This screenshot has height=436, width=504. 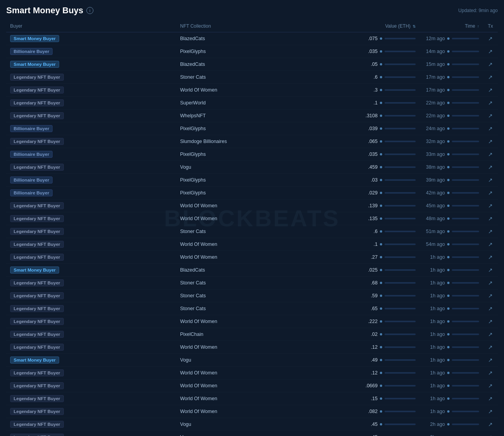 I want to click on col-header-value: Value (ETH) ⇅, so click(x=383, y=26).